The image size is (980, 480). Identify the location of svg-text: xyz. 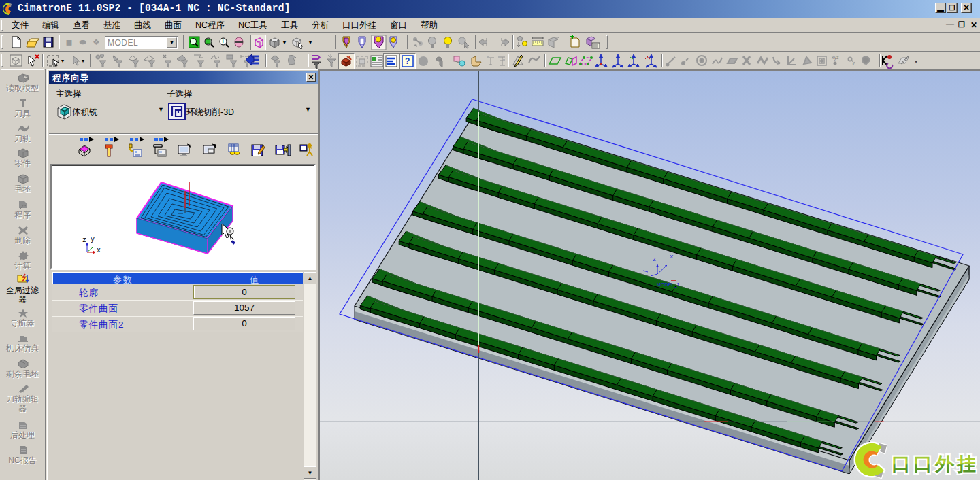
(836, 58).